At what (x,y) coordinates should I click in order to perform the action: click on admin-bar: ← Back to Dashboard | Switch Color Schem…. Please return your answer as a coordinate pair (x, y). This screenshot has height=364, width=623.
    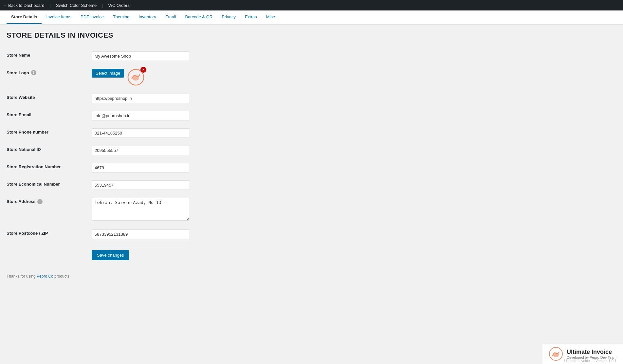
    Looking at the image, I should click on (312, 5).